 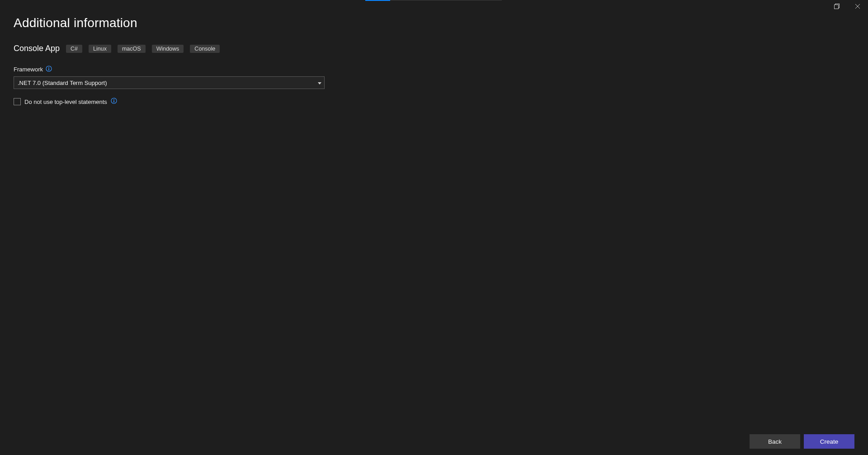 I want to click on top-level-statements-checkbox, so click(x=17, y=102).